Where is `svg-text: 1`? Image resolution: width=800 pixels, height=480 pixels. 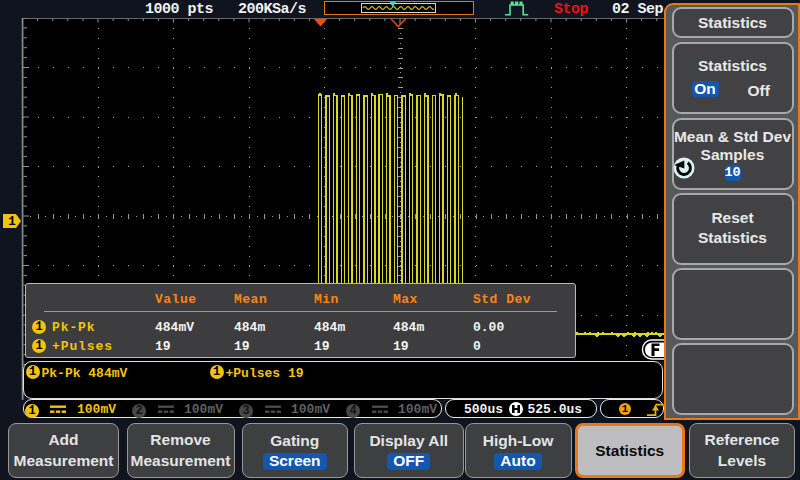
svg-text: 1 is located at coordinates (12, 222).